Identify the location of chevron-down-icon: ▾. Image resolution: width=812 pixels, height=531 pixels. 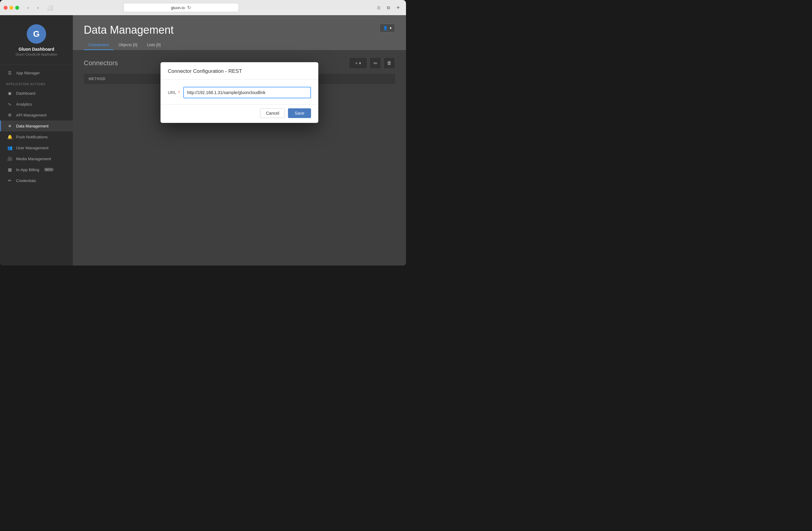
(391, 28).